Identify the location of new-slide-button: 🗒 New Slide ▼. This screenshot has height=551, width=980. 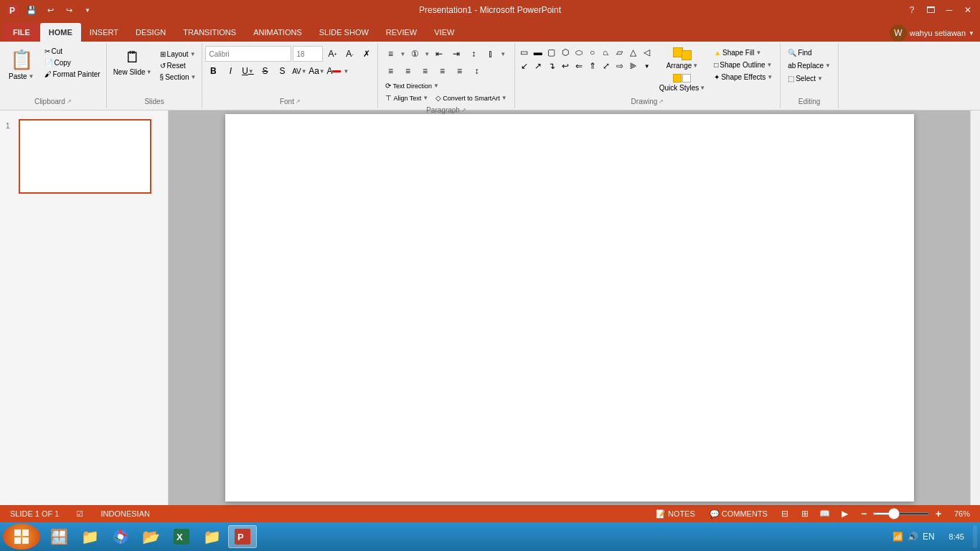
(133, 62).